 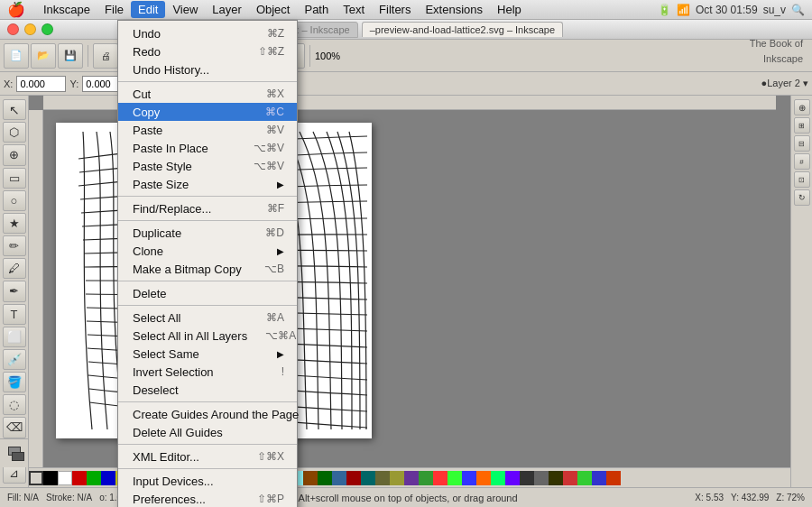 I want to click on menu-select-all-layers: Select All in All Layers ⌥⌘A, so click(x=208, y=336).